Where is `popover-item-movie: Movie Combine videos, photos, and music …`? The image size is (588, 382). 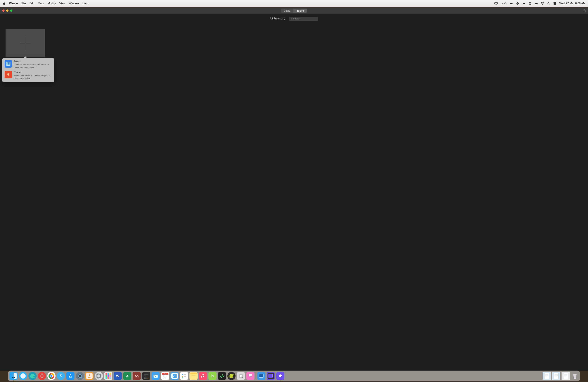
popover-item-movie: Movie Combine videos, photos, and music … is located at coordinates (28, 64).